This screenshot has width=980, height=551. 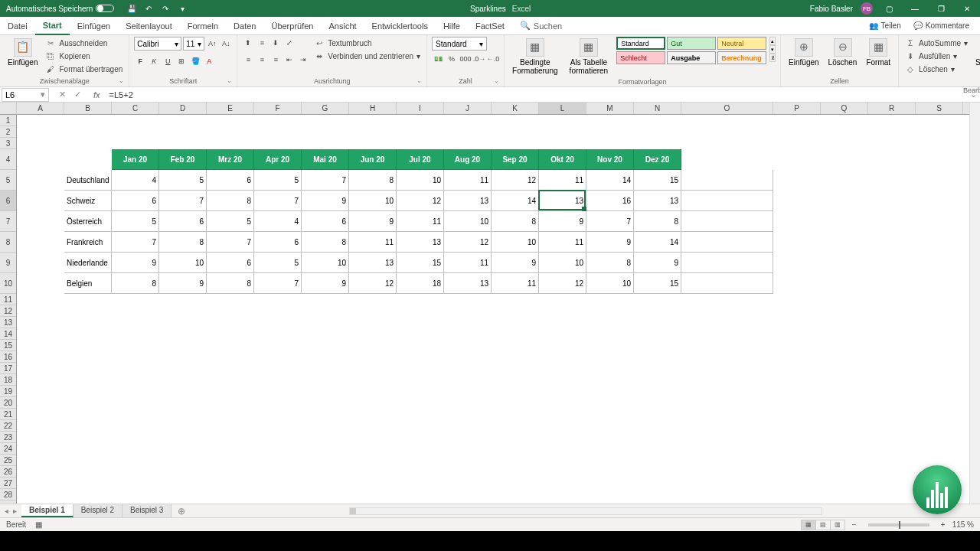 What do you see at coordinates (658, 109) in the screenshot?
I see `col-header-N: N` at bounding box center [658, 109].